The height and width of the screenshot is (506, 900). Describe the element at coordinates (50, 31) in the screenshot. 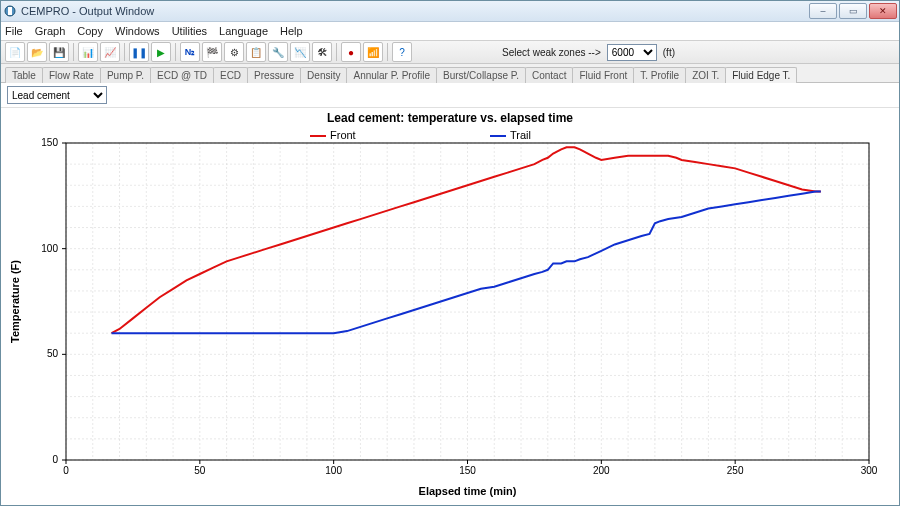

I see `menu-graph: Graph` at that location.